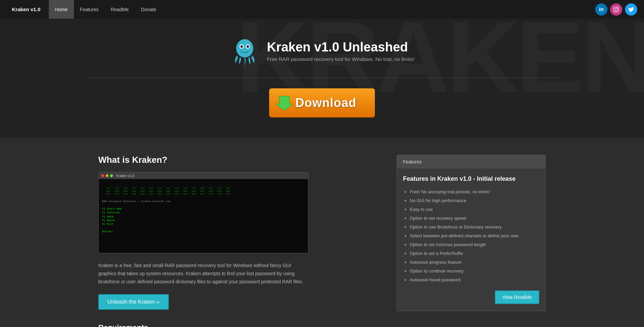 The height and width of the screenshot is (327, 644). I want to click on feature-item-10: Option to continue recovery, so click(475, 271).